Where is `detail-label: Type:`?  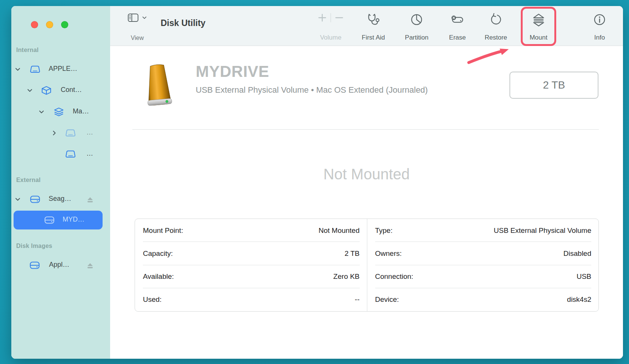
detail-label: Type: is located at coordinates (384, 231).